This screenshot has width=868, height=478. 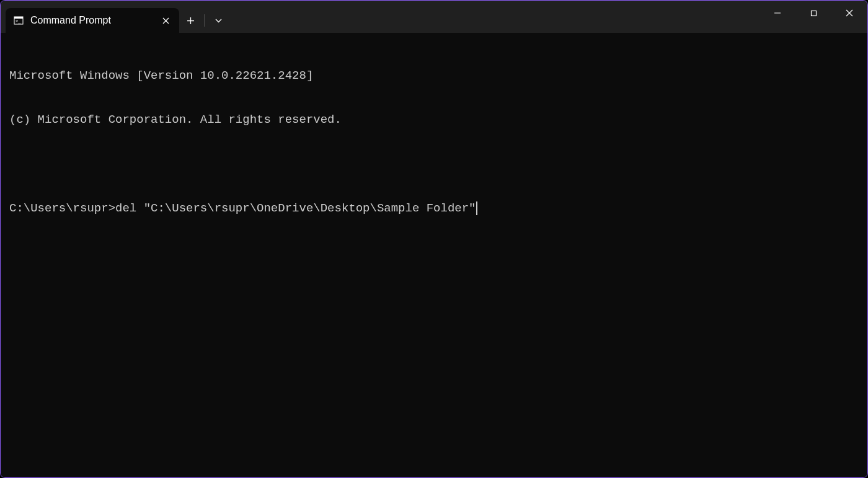 What do you see at coordinates (92, 20) in the screenshot?
I see `tab-title: Command Prompt` at bounding box center [92, 20].